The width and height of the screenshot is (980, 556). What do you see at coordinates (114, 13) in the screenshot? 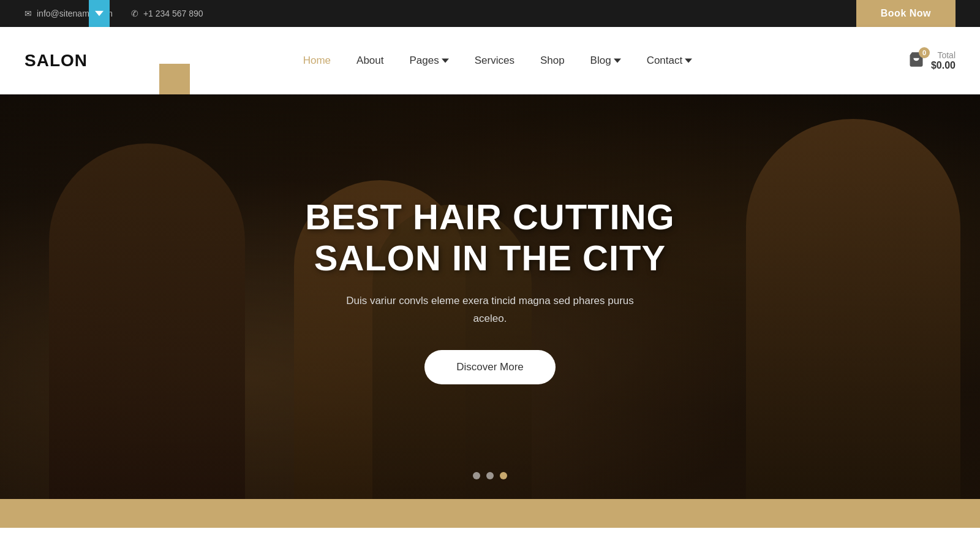
I see `contact-info: ✉ info@sitename.com ✆ +1 234 567 890` at bounding box center [114, 13].